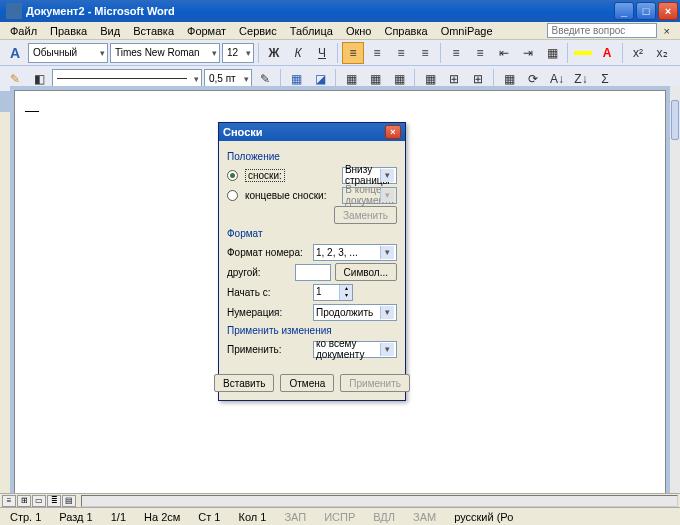 This screenshot has height=525, width=680. I want to click on status-lang: русский (Ро, so click(484, 517).